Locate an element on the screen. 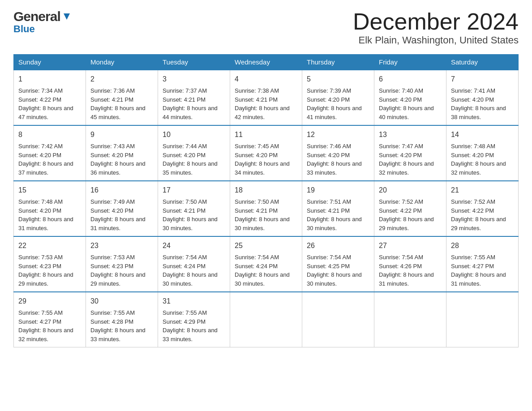 This screenshot has height=411, width=532. calendar-cell: 27 Sunrise: 7:54 AM Sunset: 4:26 PM Dayl… is located at coordinates (410, 264).